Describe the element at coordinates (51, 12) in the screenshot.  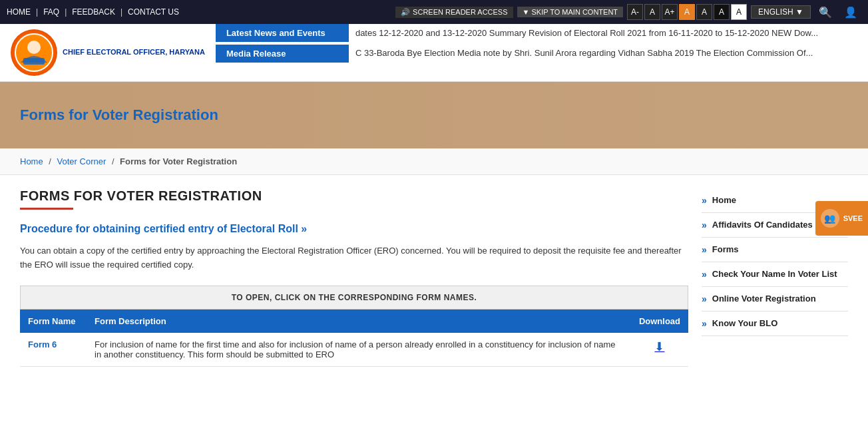
I see `nav-faq: FAQ` at that location.